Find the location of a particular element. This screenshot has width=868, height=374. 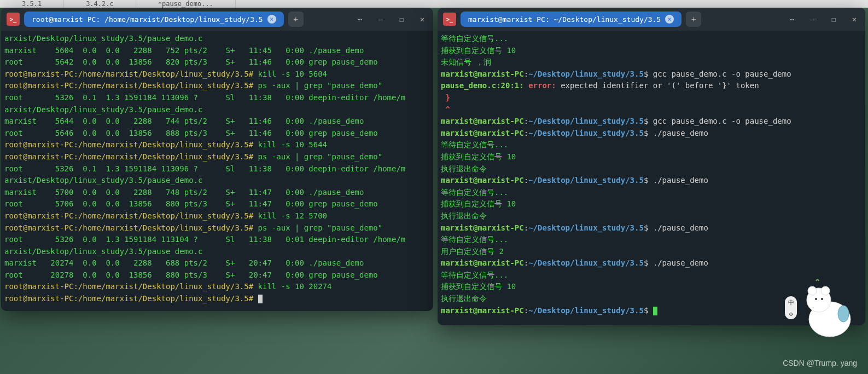

titlebar: marxist@marxist-PC: ~/Desktop/linux_stud… is located at coordinates (651, 19).